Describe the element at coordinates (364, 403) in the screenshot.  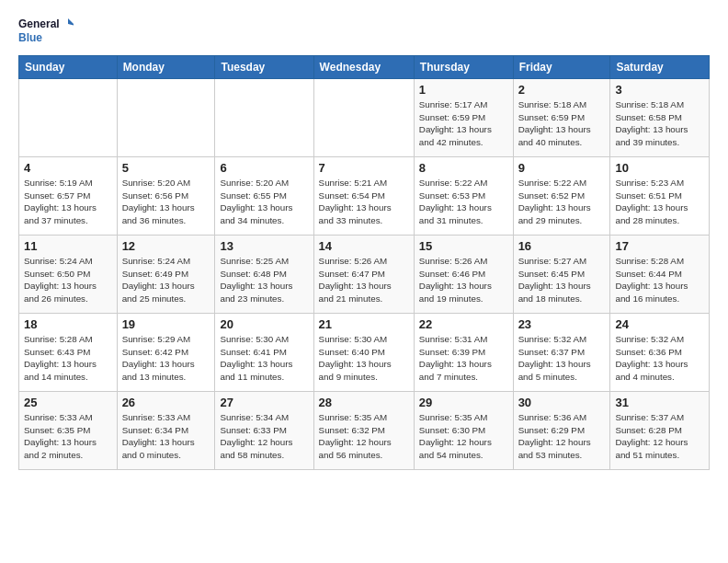
I see `day-number: 28` at that location.